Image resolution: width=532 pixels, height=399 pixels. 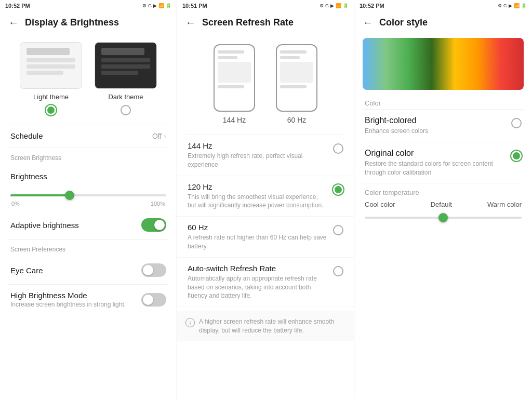 What do you see at coordinates (265, 84) in the screenshot?
I see `refresh-preview: 144 Hz 60 Hz` at bounding box center [265, 84].